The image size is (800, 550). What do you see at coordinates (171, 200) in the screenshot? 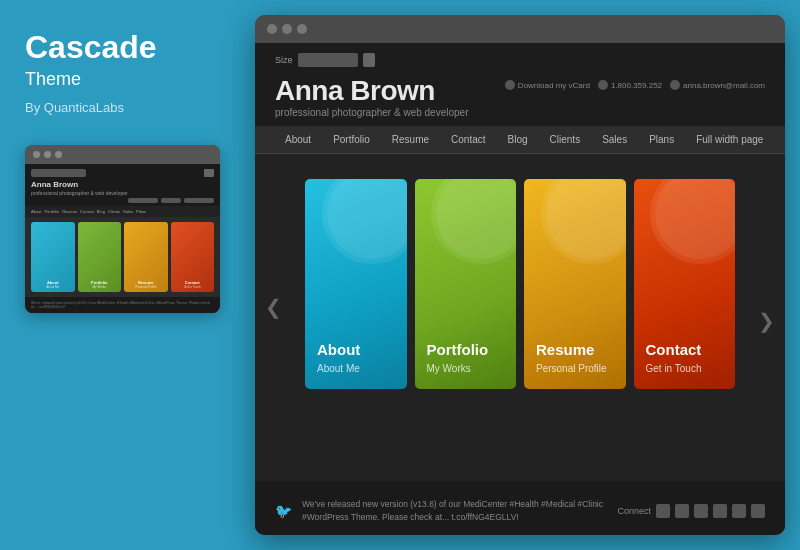
I see `small-phone-pill` at bounding box center [171, 200].